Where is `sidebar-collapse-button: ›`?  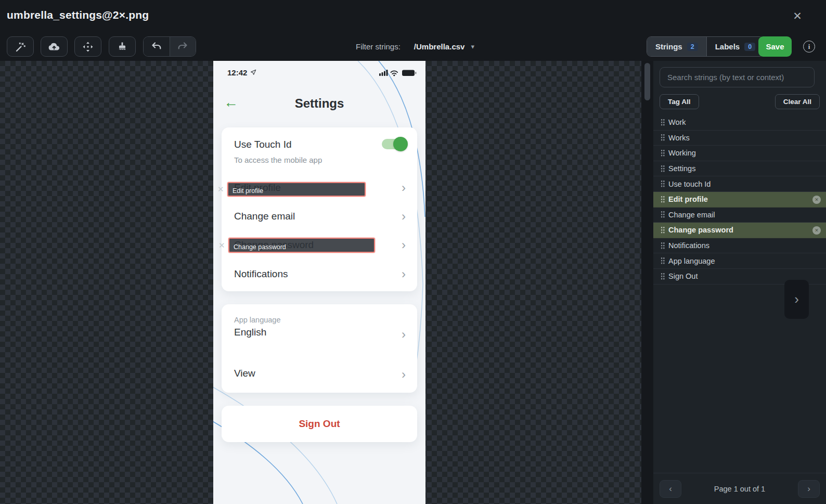 sidebar-collapse-button: › is located at coordinates (797, 300).